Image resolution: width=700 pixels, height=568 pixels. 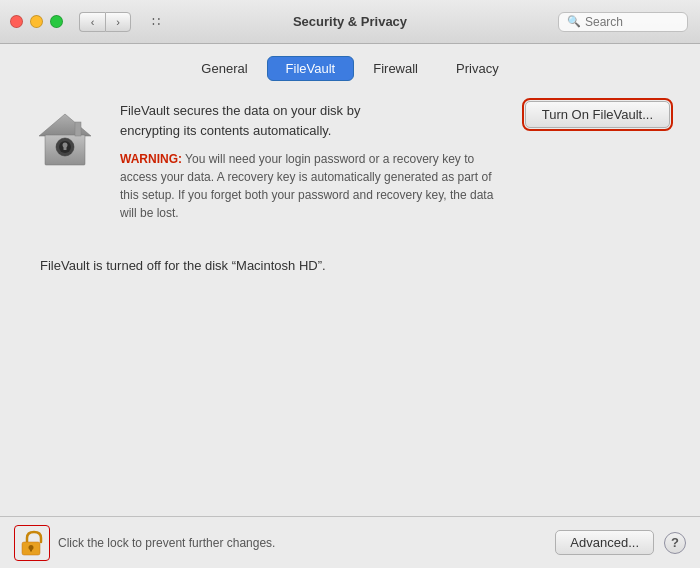 What do you see at coordinates (36, 22) in the screenshot?
I see `minimize-button` at bounding box center [36, 22].